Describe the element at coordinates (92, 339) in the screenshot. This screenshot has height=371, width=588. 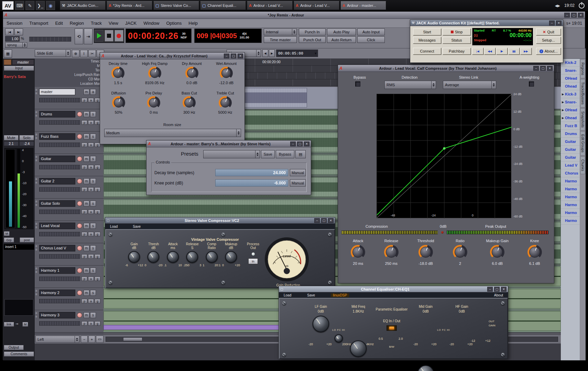
I see `zoom-in-button: +` at that location.